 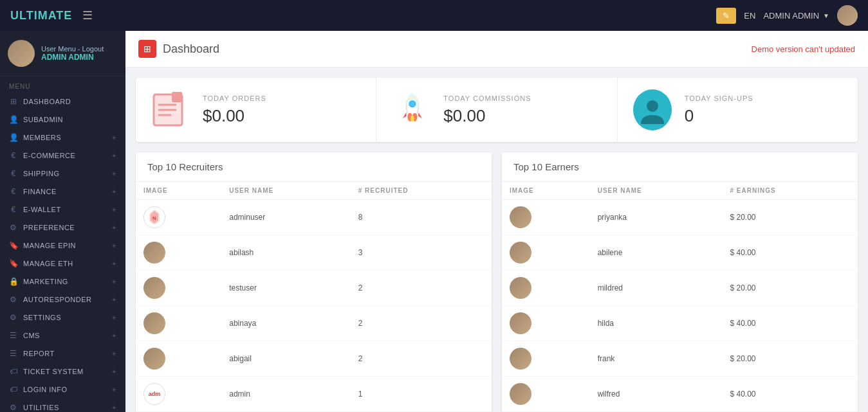 What do you see at coordinates (421, 395) in the screenshot?
I see `recruited-cell: 1` at bounding box center [421, 395].